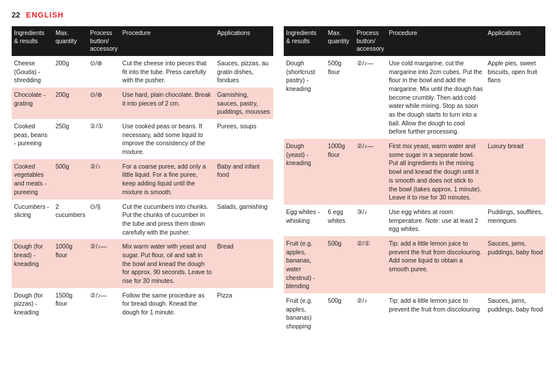 This screenshot has width=557, height=392. What do you see at coordinates (168, 139) in the screenshot?
I see `cell-procedure: Use cooked peas or beans. If necessary, …` at bounding box center [168, 139].